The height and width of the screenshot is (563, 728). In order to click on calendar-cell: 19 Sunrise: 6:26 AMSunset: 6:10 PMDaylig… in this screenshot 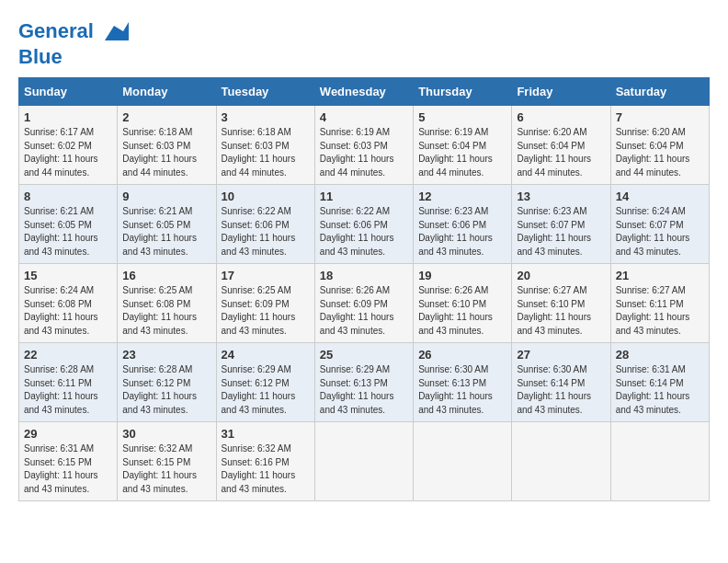, I will do `click(463, 304)`.